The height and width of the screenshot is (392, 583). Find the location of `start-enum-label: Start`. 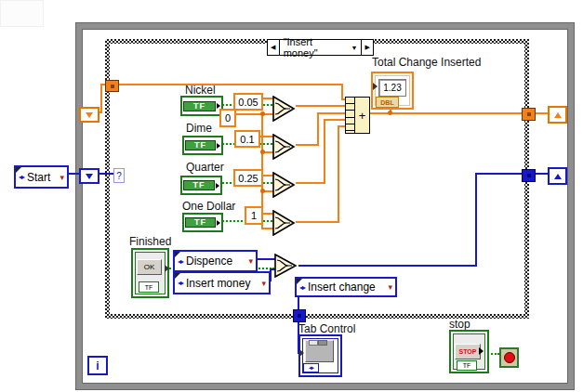

start-enum-label: Start is located at coordinates (39, 177).